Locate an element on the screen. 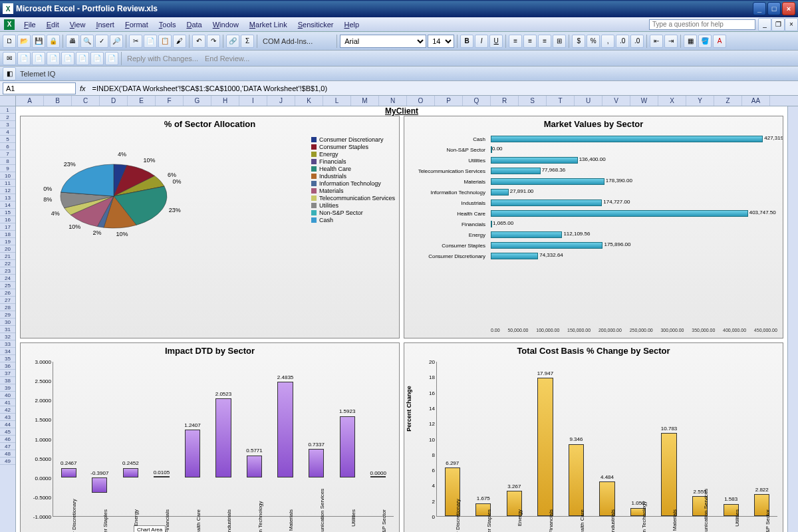 Image resolution: width=798 pixels, height=532 pixels. undo-icon: ↶ is located at coordinates (199, 41).